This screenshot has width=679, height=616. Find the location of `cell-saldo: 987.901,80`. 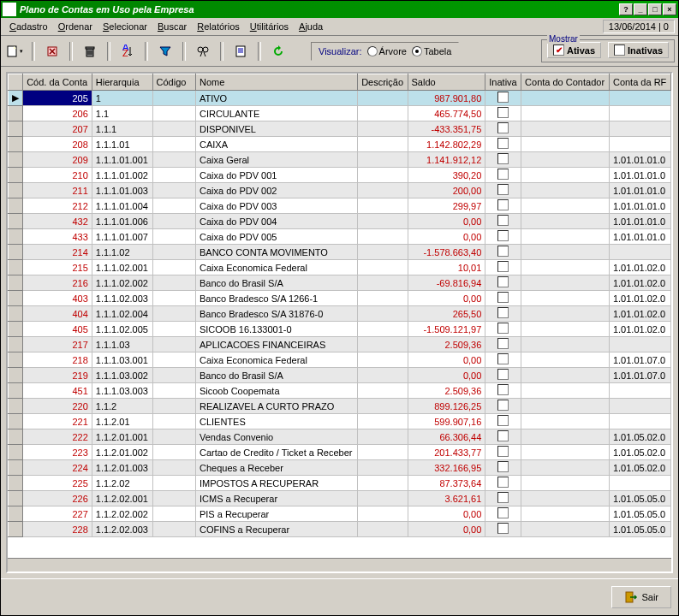

cell-saldo: 987.901,80 is located at coordinates (447, 98).